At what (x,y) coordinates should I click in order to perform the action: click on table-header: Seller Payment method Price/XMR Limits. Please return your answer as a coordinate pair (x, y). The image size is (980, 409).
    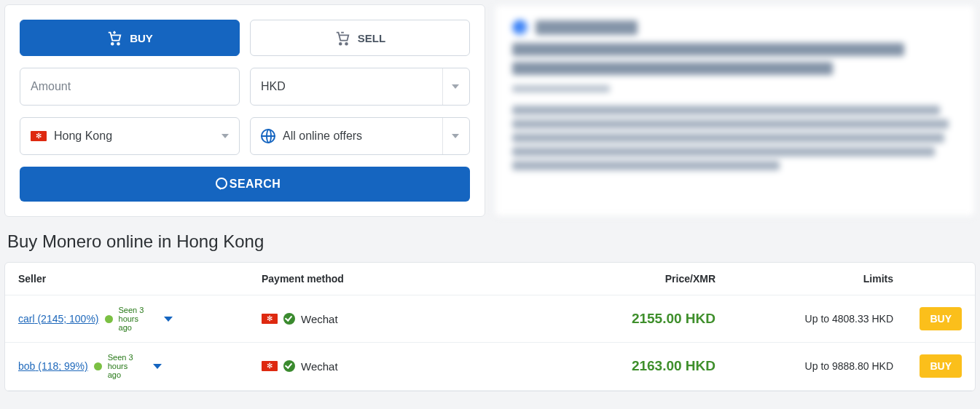
    Looking at the image, I should click on (490, 279).